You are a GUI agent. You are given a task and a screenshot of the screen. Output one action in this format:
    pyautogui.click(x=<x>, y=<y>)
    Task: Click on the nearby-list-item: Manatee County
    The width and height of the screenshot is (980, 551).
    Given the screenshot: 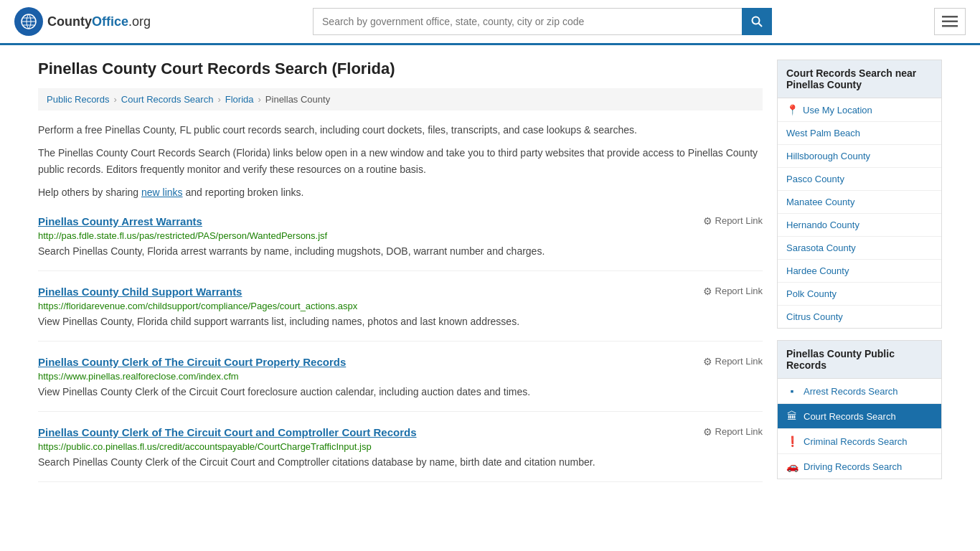 What is the action you would take?
    pyautogui.click(x=859, y=202)
    